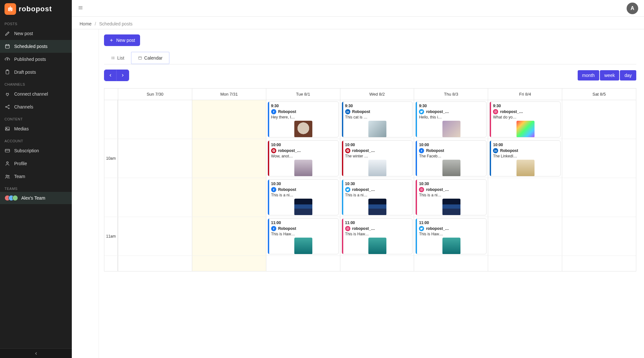 This screenshot has height=358, width=644. What do you see at coordinates (632, 8) in the screenshot?
I see `user-avatar: A` at bounding box center [632, 8].